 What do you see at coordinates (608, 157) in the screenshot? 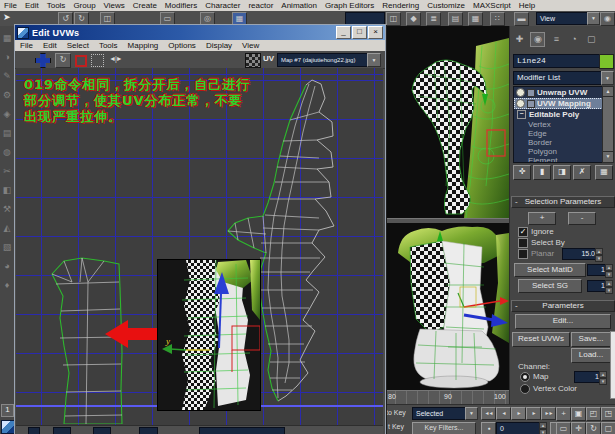
I see `stack-scroll-down-icon: ▼` at bounding box center [608, 157].